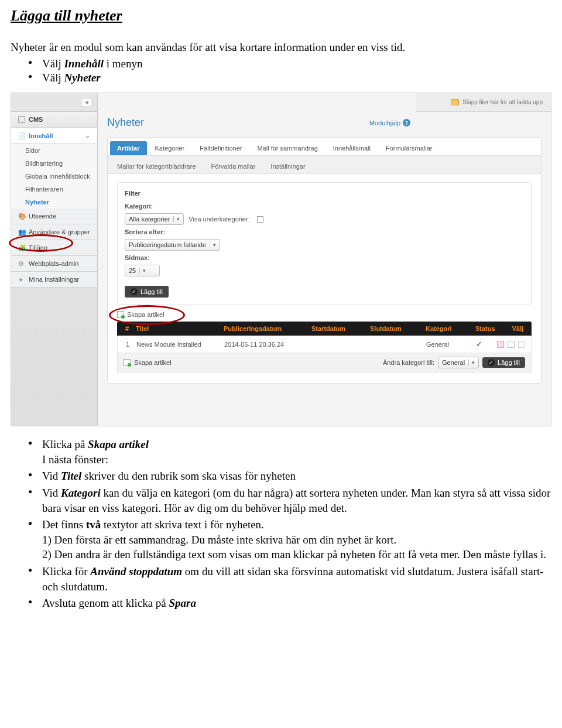  What do you see at coordinates (324, 315) in the screenshot?
I see `create-article-link-top: Skapa artikel` at bounding box center [324, 315].